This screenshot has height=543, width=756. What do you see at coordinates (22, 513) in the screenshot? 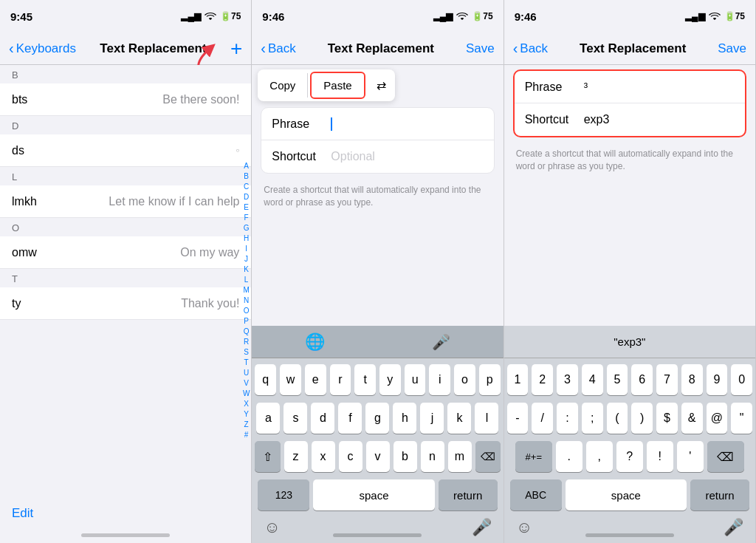
I see `edit-button: Edit` at bounding box center [22, 513].